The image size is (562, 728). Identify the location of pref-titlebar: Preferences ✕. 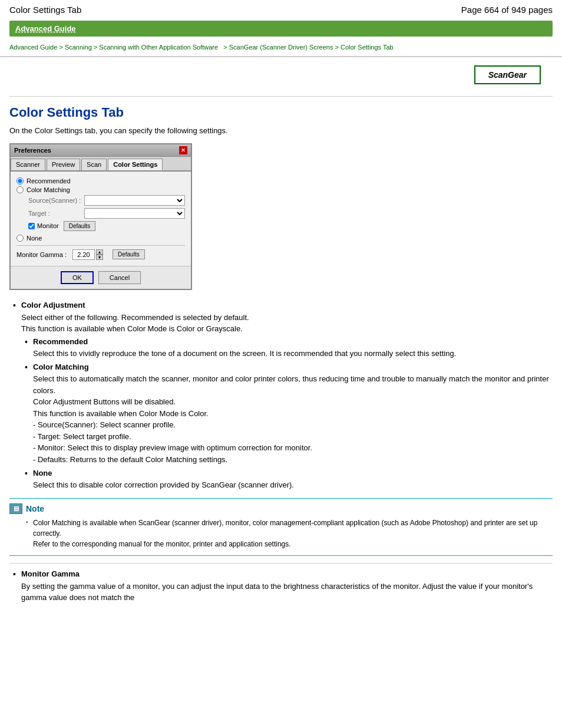
(101, 151).